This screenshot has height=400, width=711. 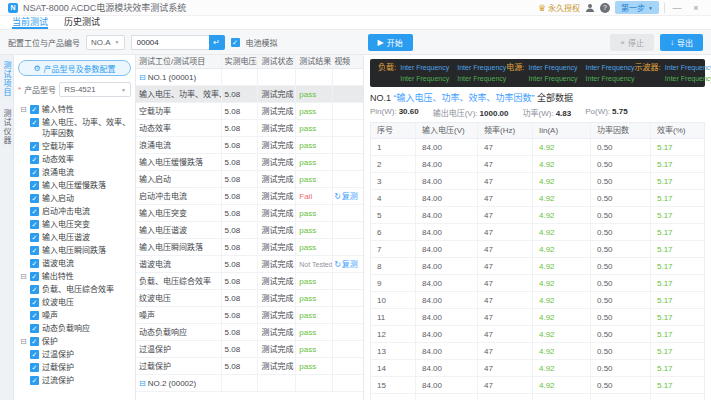 I want to click on tree-item-label: 输入启动, so click(x=86, y=198).